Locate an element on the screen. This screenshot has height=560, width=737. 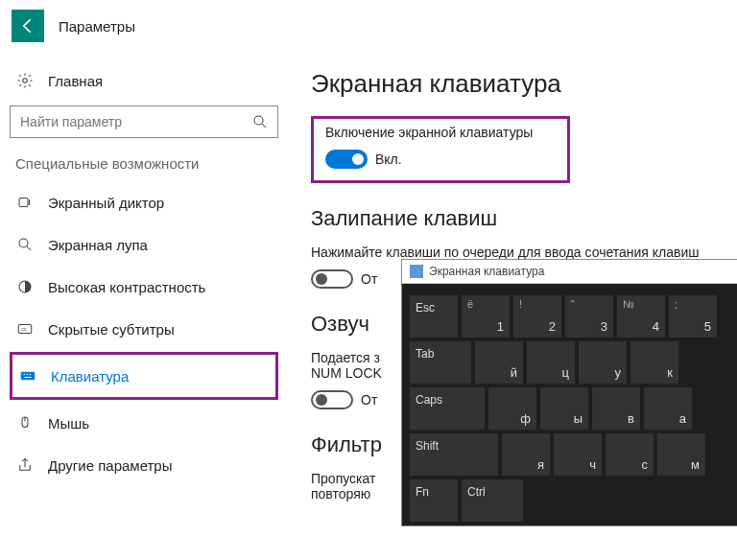
osk-key-label: Esc is located at coordinates (425, 308).